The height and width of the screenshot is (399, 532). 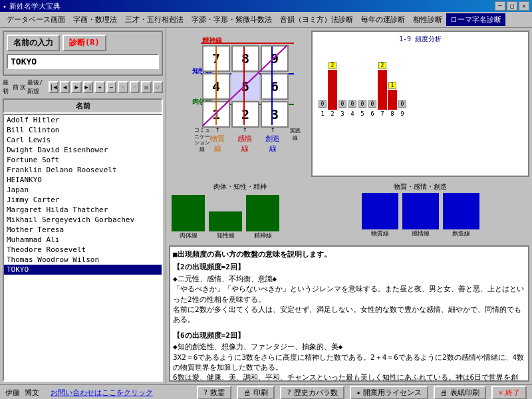 What do you see at coordinates (524, 6) in the screenshot?
I see `close-button: ✕` at bounding box center [524, 6].